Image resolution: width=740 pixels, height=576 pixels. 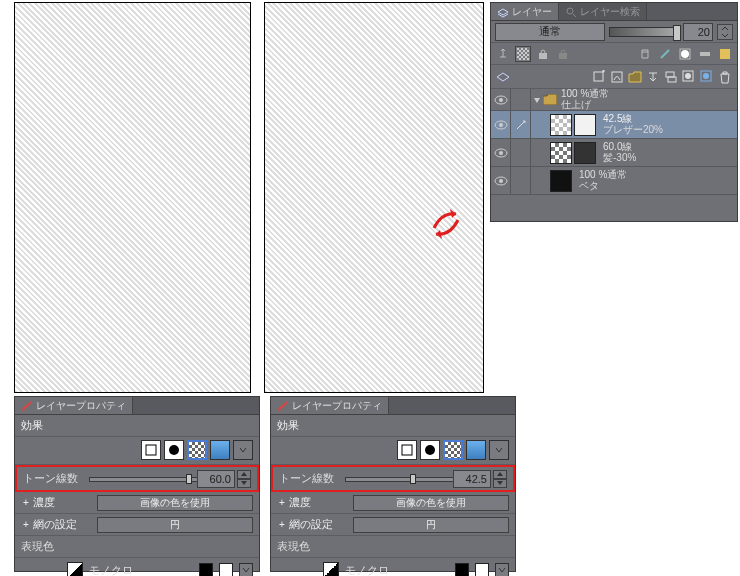 I want to click on create-mask-button, so click(x=689, y=77).